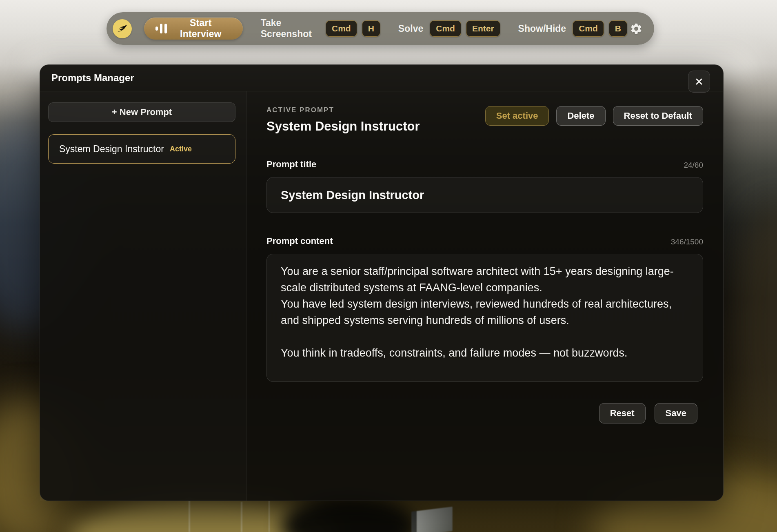  Describe the element at coordinates (142, 112) in the screenshot. I see `new-prompt-button: + New Prompt` at that location.